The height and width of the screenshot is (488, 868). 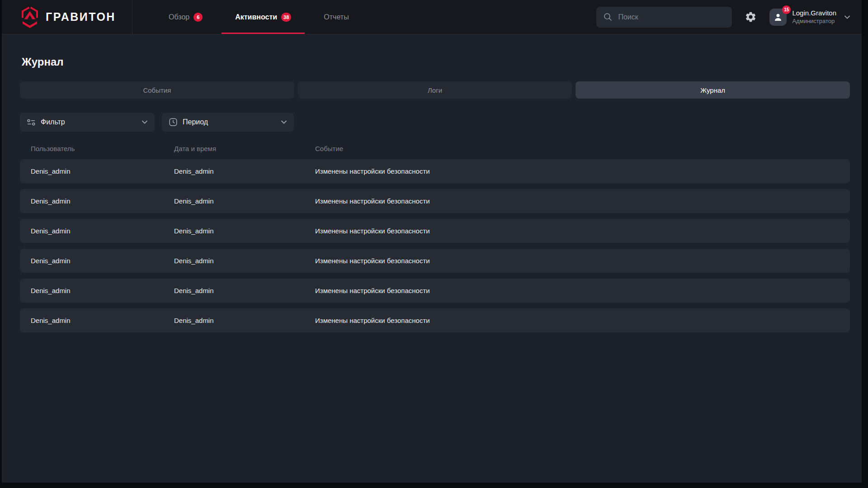 I want to click on tab-reports: Отчеты, so click(x=336, y=17).